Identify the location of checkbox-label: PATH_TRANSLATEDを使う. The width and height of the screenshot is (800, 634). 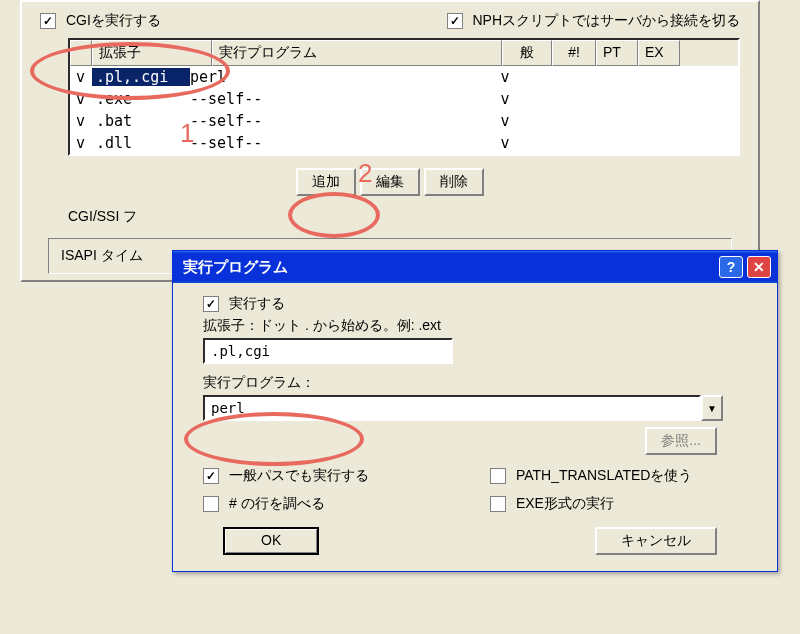
(604, 475).